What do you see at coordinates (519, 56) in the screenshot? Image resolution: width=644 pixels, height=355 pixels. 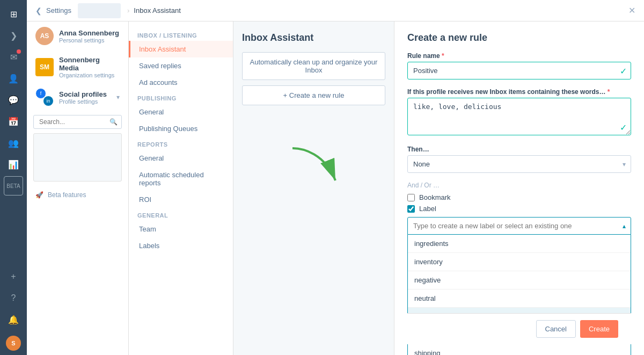 I see `rule-name-label: Rule name *` at bounding box center [519, 56].